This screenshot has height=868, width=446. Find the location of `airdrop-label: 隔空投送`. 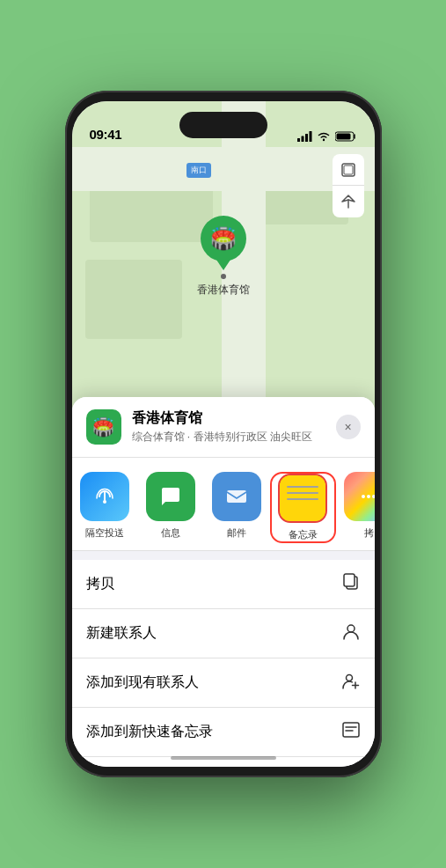

airdrop-label: 隔空投送 is located at coordinates (105, 533).